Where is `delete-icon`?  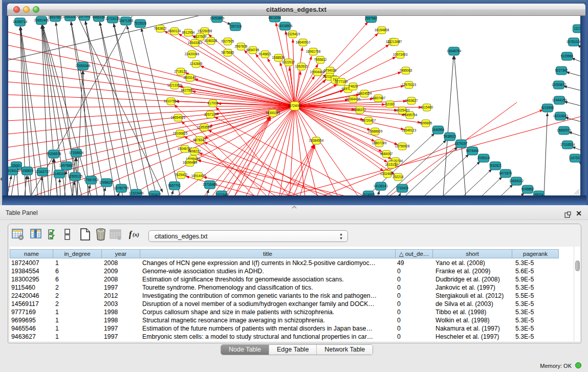 delete-icon is located at coordinates (101, 235).